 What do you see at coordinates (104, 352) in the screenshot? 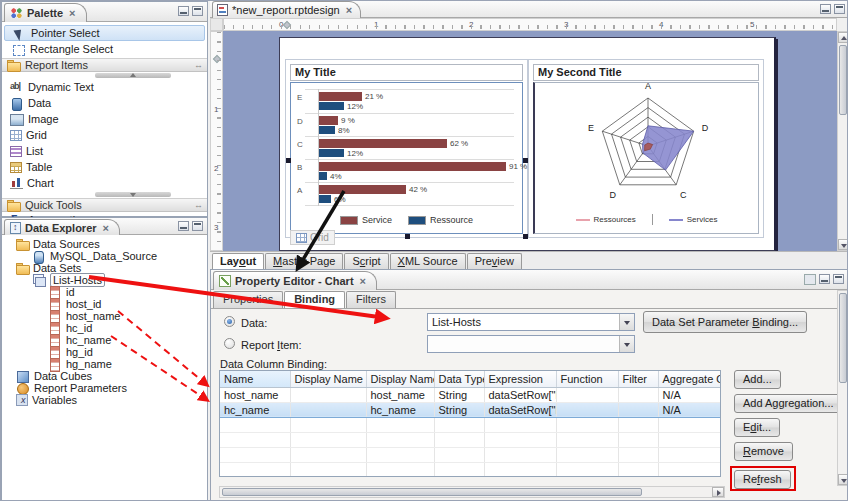
I see `tree-item-hg-id: hg_id` at bounding box center [104, 352].